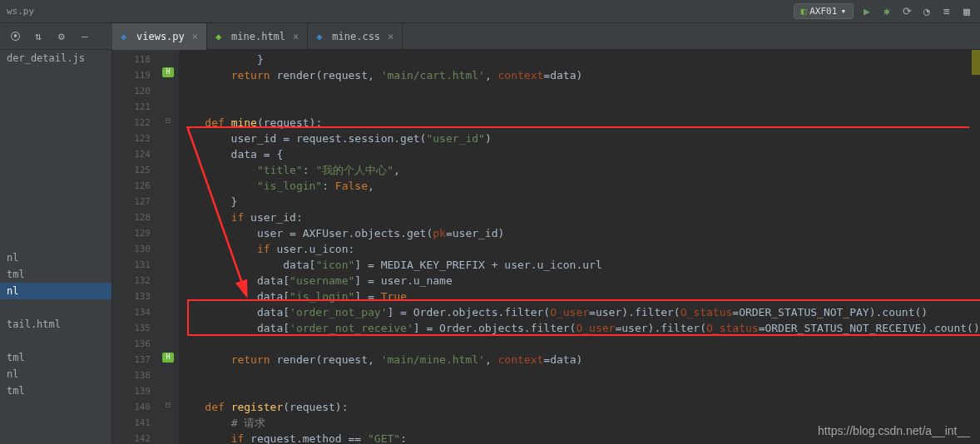 Image resolution: width=980 pixels, height=444 pixels. What do you see at coordinates (56, 324) in the screenshot?
I see `sidebar-file-item: tail.html` at bounding box center [56, 324].